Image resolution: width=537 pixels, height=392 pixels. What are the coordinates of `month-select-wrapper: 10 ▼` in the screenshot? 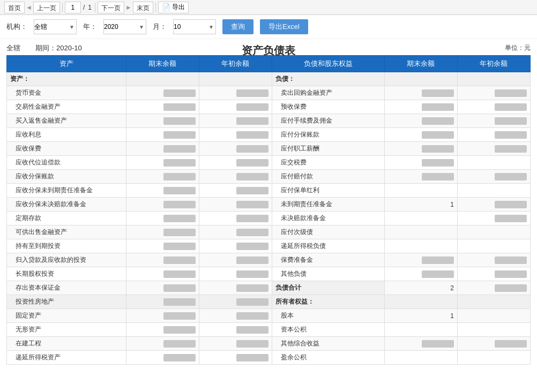 It's located at (195, 27).